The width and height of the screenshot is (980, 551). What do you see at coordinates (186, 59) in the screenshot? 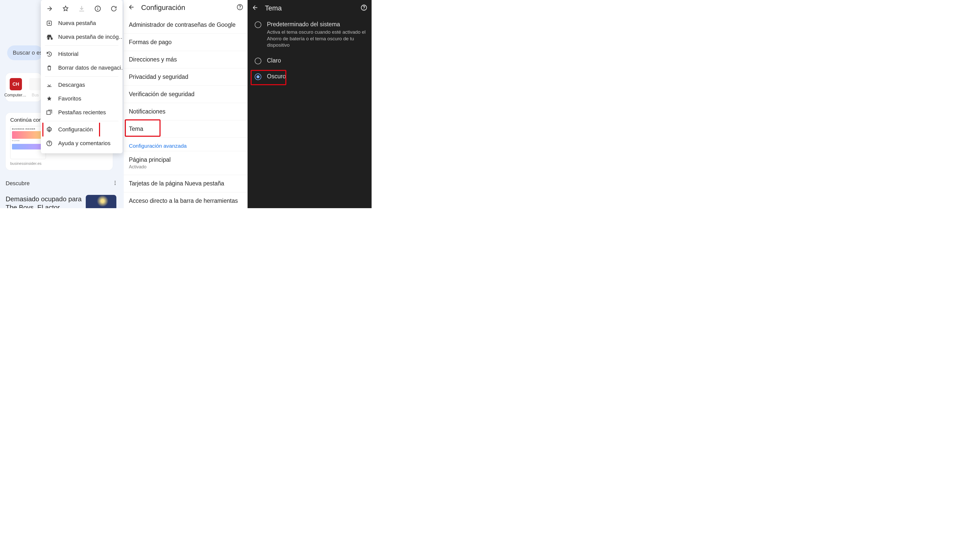
I see `setting-addresses: Direcciones y más` at bounding box center [186, 59].